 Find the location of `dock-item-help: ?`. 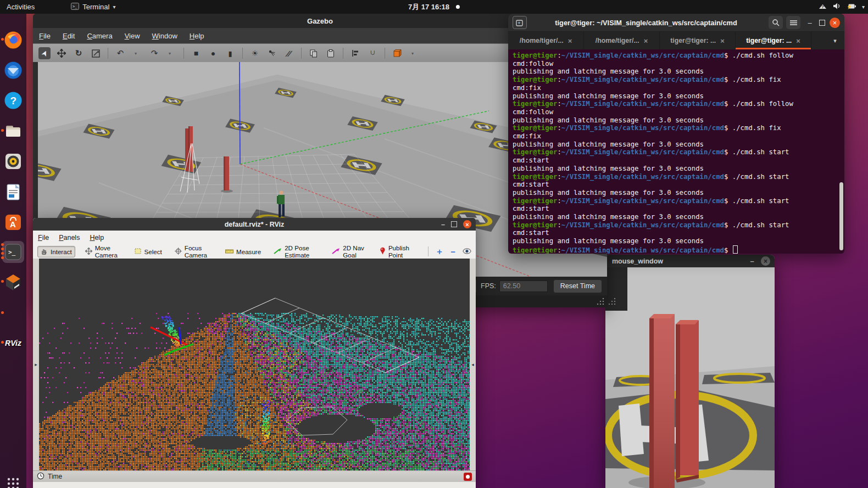

dock-item-help: ? is located at coordinates (13, 100).